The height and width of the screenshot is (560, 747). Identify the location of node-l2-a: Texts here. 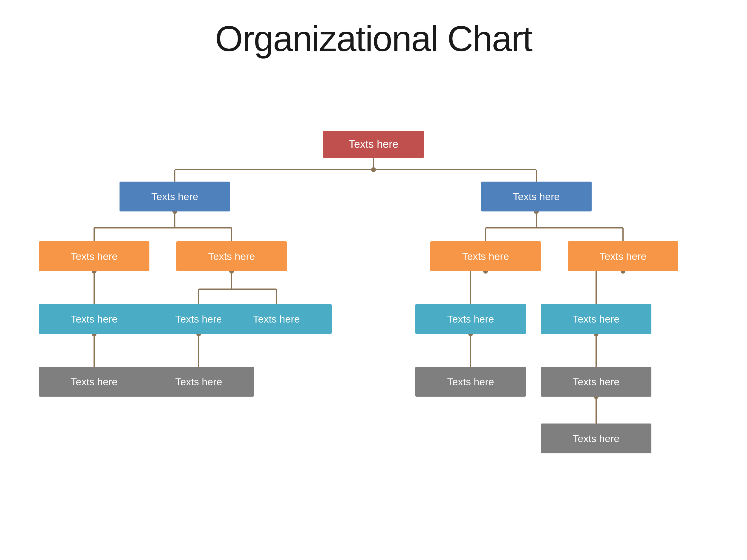
(94, 256).